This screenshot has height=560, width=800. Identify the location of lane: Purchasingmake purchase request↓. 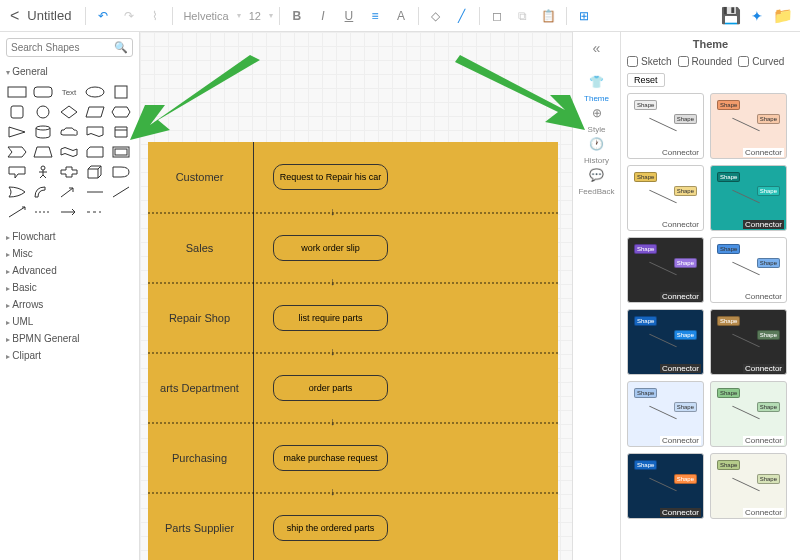
(353, 457).